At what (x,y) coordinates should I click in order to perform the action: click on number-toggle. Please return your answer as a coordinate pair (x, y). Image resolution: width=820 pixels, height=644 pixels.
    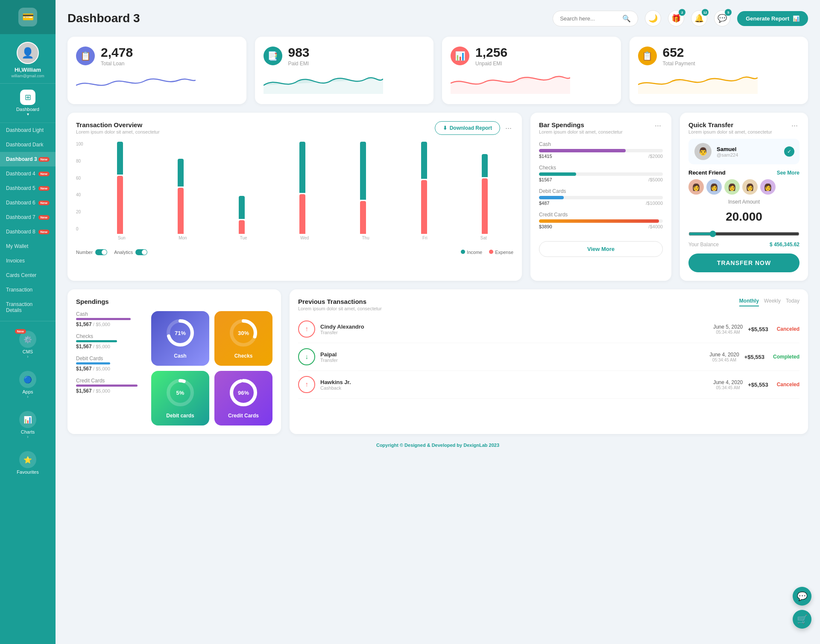
    Looking at the image, I should click on (101, 252).